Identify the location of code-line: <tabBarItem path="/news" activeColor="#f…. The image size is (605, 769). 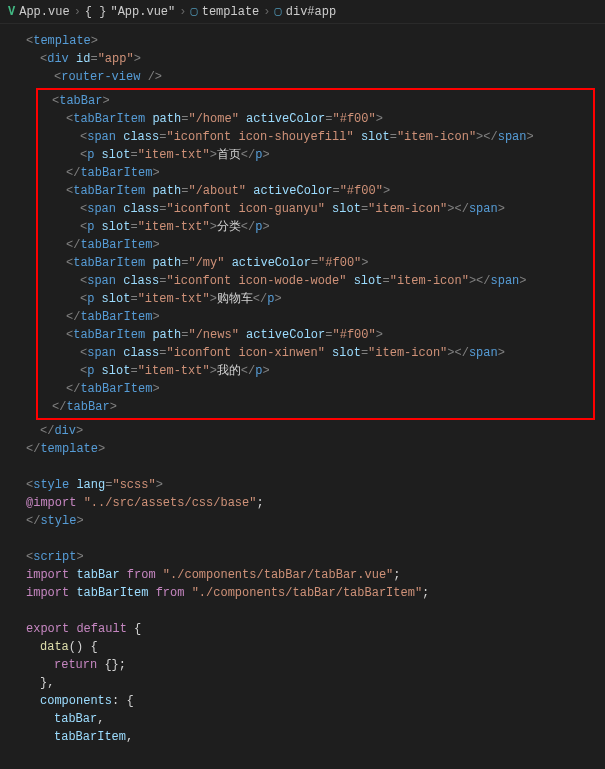
(316, 335).